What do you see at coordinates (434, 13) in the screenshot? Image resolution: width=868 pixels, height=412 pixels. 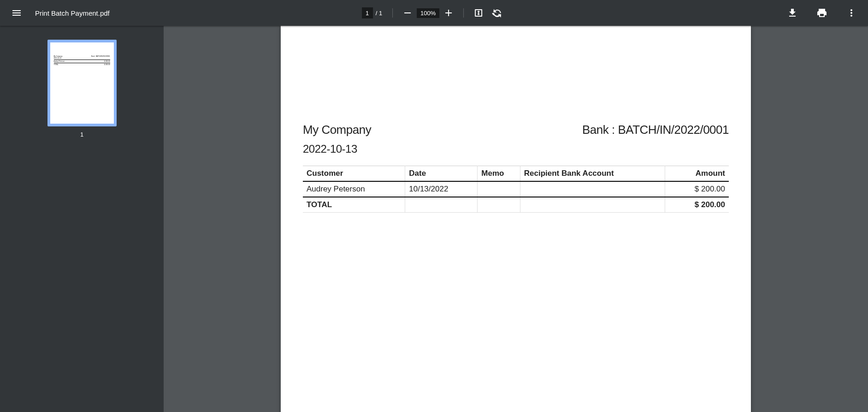 I see `pdf-toolbar: Print Batch Payment.pdf / 1 100%` at bounding box center [434, 13].